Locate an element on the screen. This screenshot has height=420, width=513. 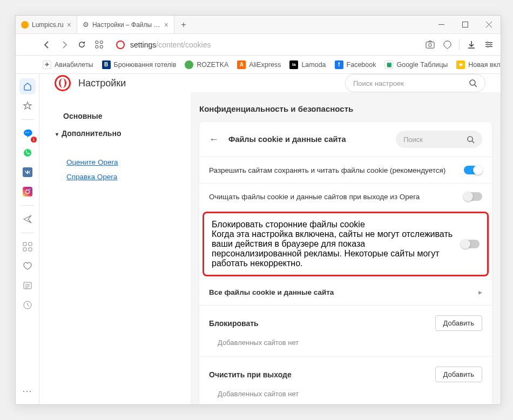
bookmarks-bar: ✈Авиабилеты BБронювання готелів ROZETKA … is located at coordinates (258, 65).